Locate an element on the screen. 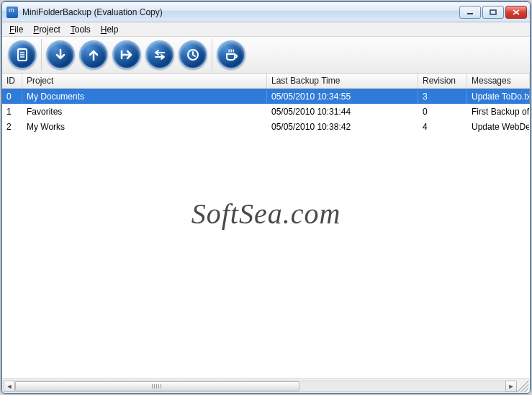 The width and height of the screenshot is (532, 395). cell-message: Update WebDesign.txt:1. Add N is located at coordinates (498, 127).